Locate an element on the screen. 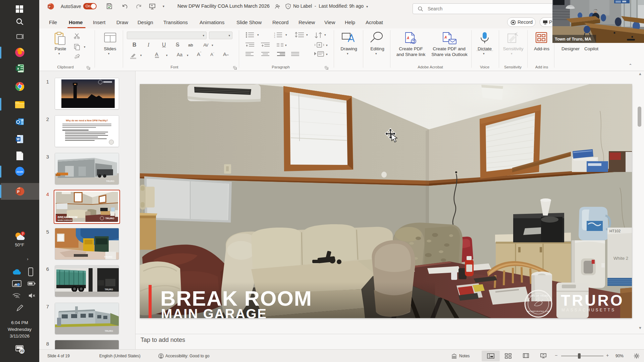 The height and width of the screenshot is (362, 644). svg-text: x is located at coordinates (18, 68).